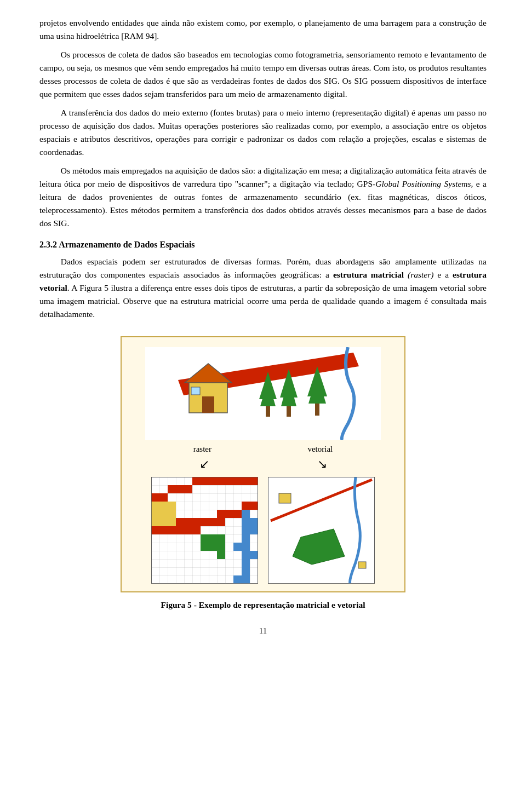  I want to click on paragraph-5: Dados espaciais podem ser estruturados d…, so click(263, 288).